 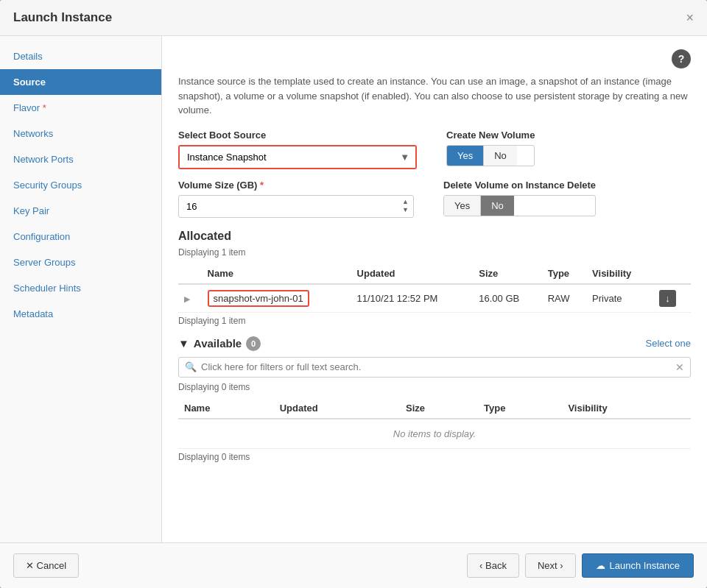 What do you see at coordinates (507, 274) in the screenshot?
I see `allocated-col-size: Size` at bounding box center [507, 274].